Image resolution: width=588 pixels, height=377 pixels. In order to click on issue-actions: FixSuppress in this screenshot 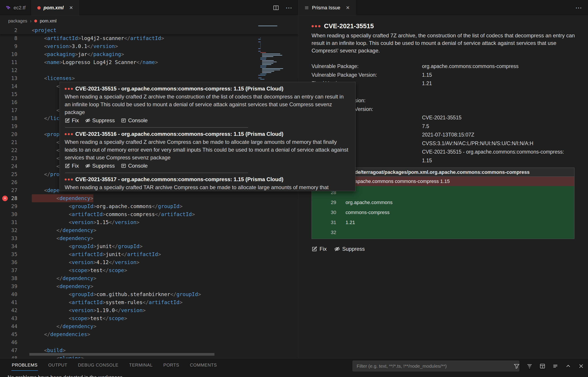, I will do `click(338, 249)`.